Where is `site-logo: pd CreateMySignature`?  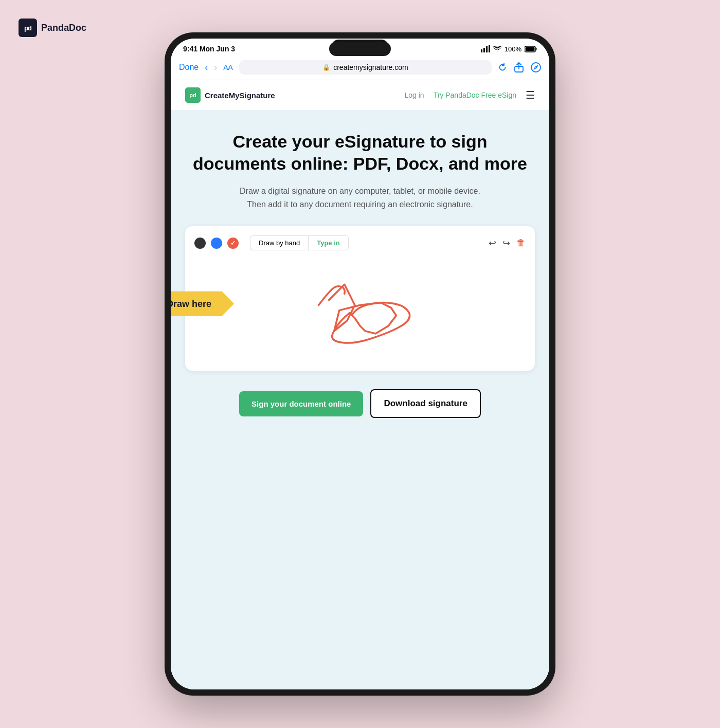 site-logo: pd CreateMySignature is located at coordinates (230, 95).